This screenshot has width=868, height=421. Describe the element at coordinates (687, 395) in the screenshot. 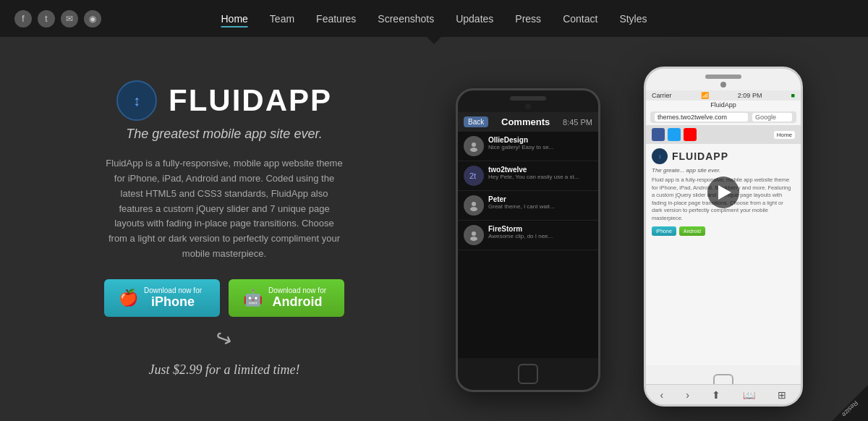

I see `forward-tool-icon: ›` at that location.